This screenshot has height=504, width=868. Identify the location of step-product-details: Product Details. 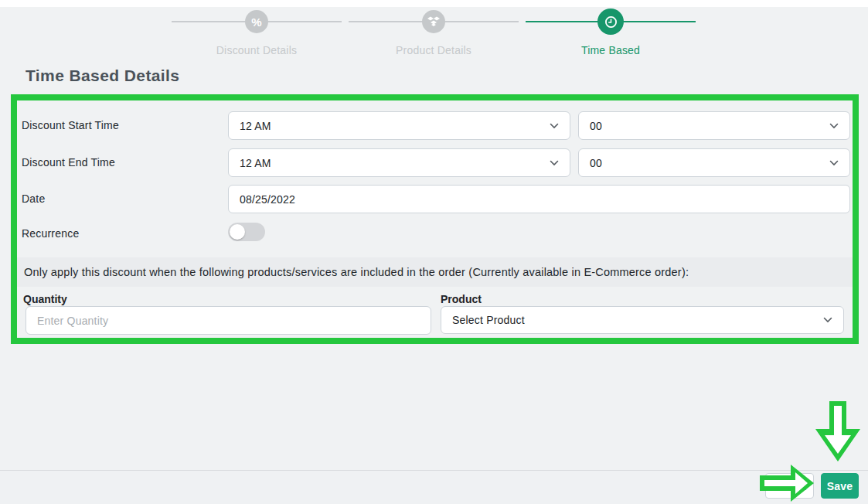
(434, 32).